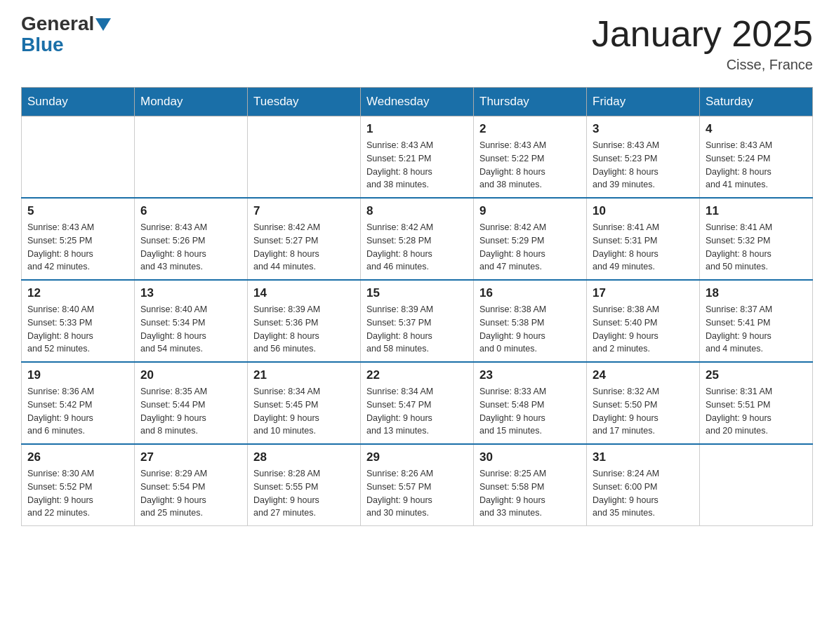  What do you see at coordinates (702, 34) in the screenshot?
I see `month-title: January 2025` at bounding box center [702, 34].